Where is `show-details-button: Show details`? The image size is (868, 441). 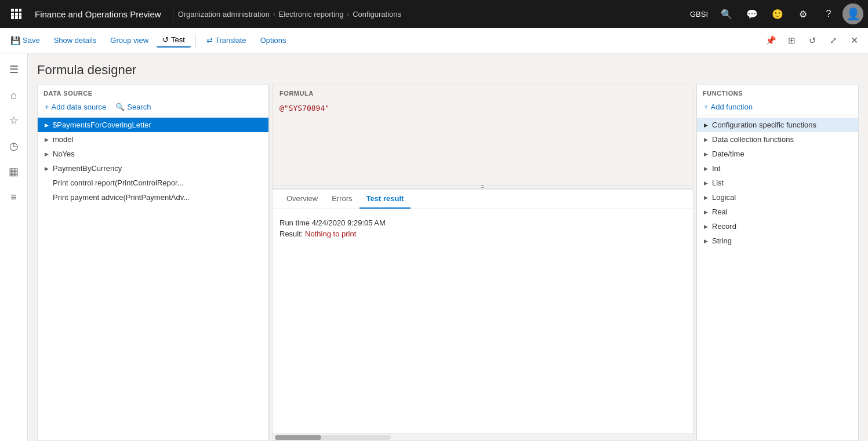
show-details-button: Show details is located at coordinates (75, 41).